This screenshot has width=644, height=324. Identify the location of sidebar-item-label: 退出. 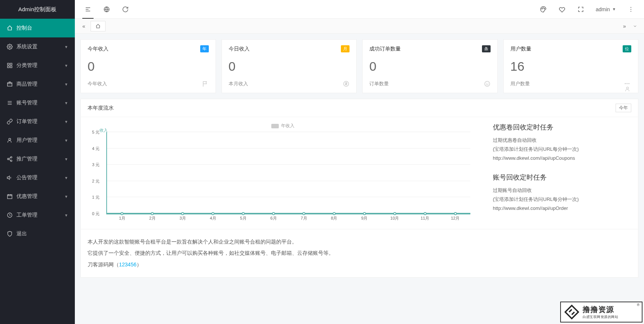
(42, 234).